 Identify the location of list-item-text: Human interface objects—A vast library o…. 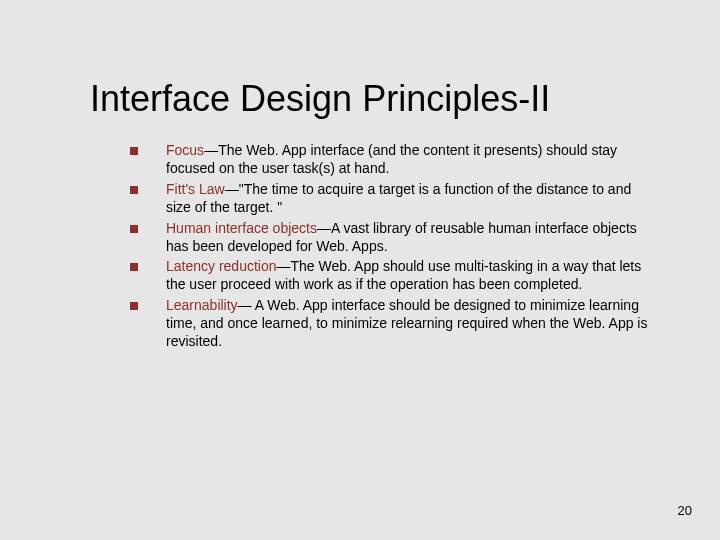
(408, 238).